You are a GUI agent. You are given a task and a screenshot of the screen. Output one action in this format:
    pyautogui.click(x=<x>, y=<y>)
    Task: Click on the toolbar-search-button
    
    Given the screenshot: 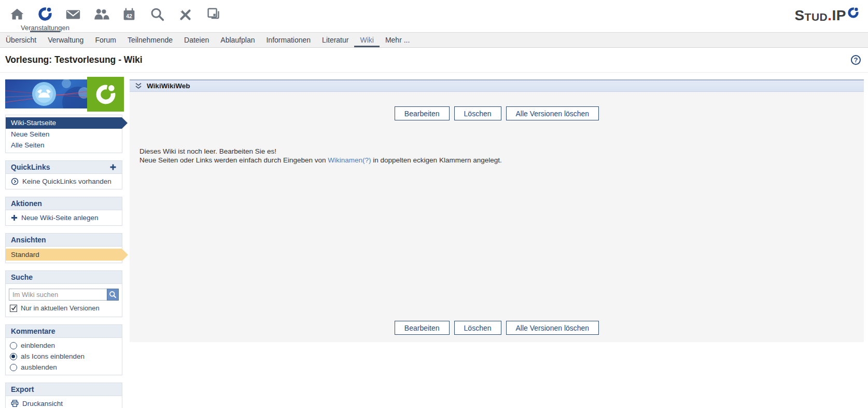 What is the action you would take?
    pyautogui.click(x=157, y=16)
    